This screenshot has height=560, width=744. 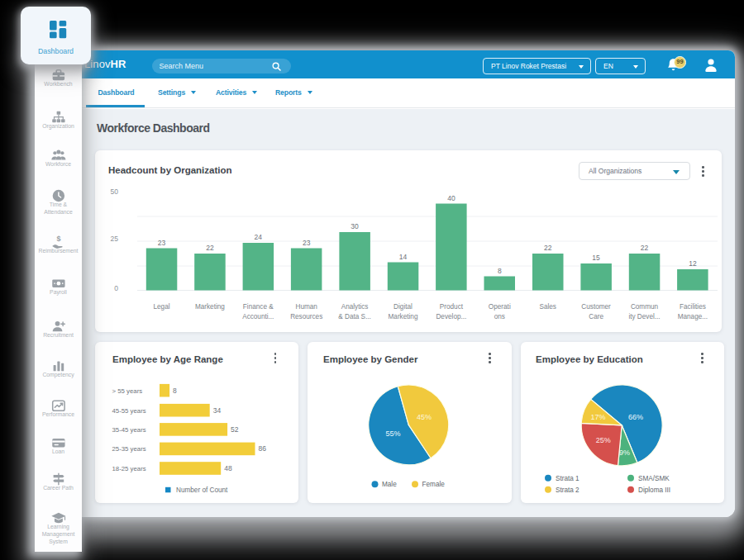 I want to click on svg-text: Diploma III, so click(x=655, y=491).